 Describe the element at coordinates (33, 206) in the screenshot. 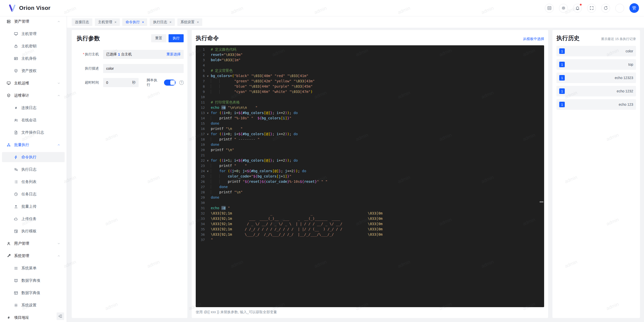

I see `sidebar-item: 批量上传` at that location.